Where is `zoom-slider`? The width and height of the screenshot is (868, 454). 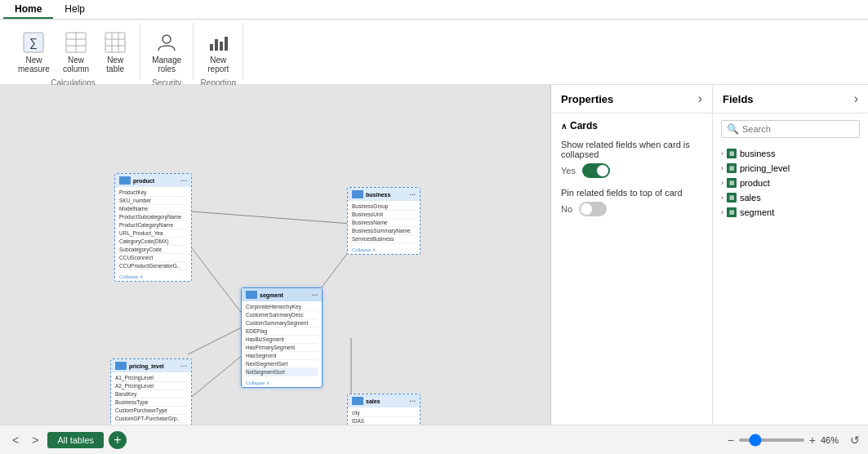 zoom-slider is located at coordinates (772, 440).